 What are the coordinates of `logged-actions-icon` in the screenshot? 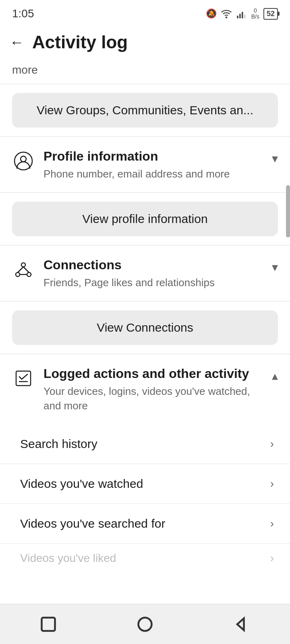 It's located at (23, 378).